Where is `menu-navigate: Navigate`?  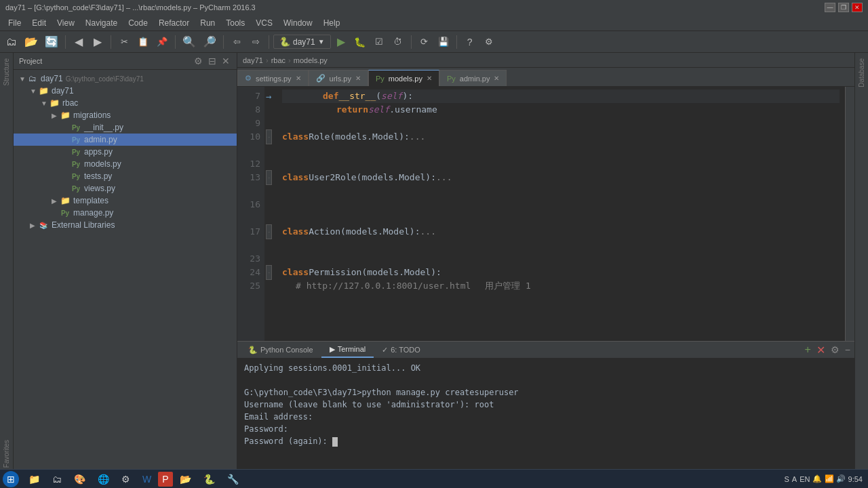 menu-navigate: Navigate is located at coordinates (102, 23).